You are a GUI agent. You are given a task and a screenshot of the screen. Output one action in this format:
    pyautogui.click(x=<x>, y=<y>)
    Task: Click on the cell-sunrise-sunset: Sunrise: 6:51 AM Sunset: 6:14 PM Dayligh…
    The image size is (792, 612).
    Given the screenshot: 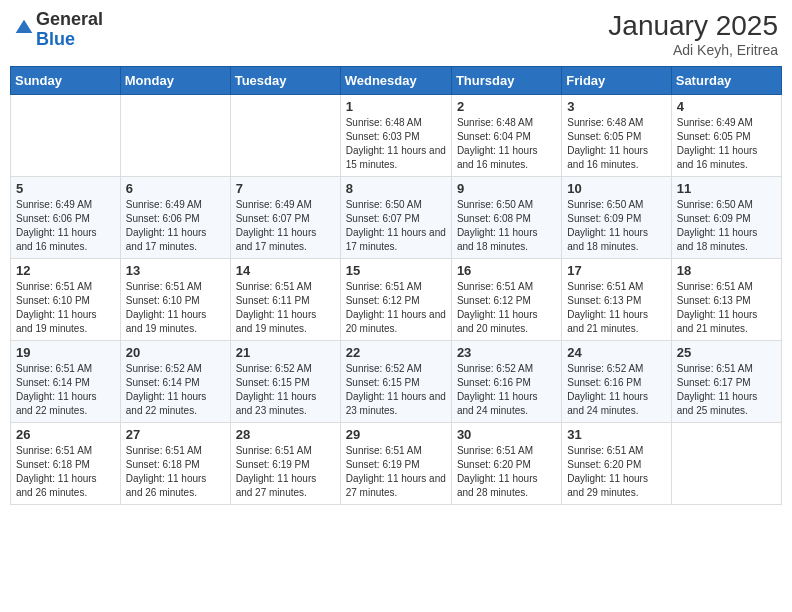 What is the action you would take?
    pyautogui.click(x=66, y=390)
    